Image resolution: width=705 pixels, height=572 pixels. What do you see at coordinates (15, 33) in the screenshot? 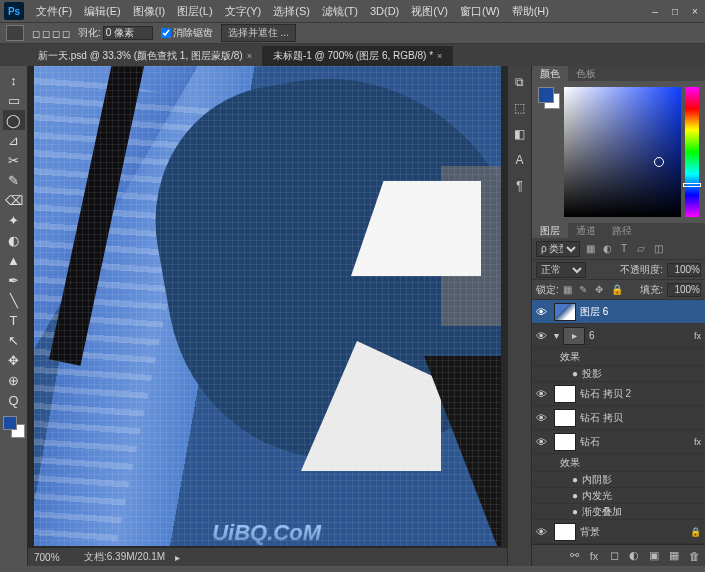
I see `tool-preset-picker` at bounding box center [15, 33].